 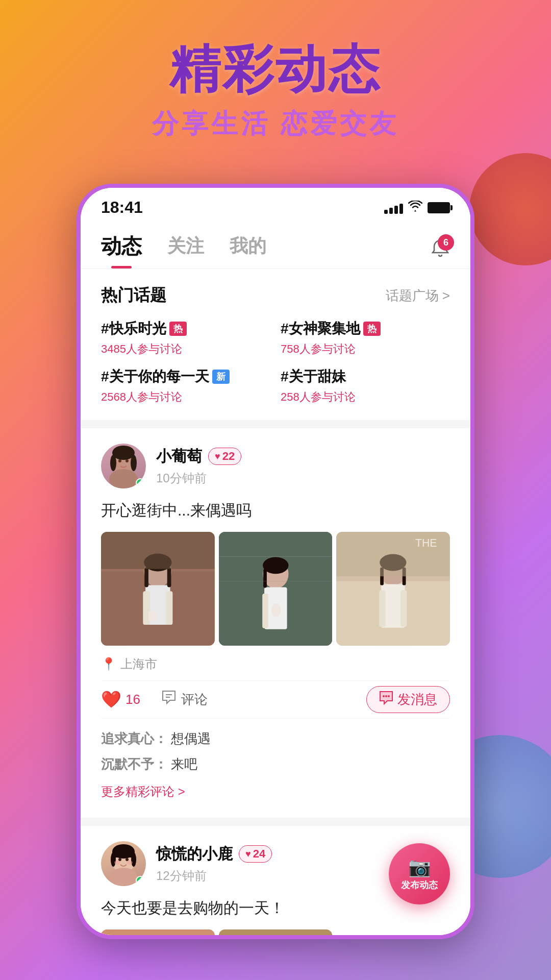 What do you see at coordinates (303, 467) in the screenshot?
I see `post-1-user-info: 小葡萄 ♥ 22 10分钟前` at bounding box center [303, 467].